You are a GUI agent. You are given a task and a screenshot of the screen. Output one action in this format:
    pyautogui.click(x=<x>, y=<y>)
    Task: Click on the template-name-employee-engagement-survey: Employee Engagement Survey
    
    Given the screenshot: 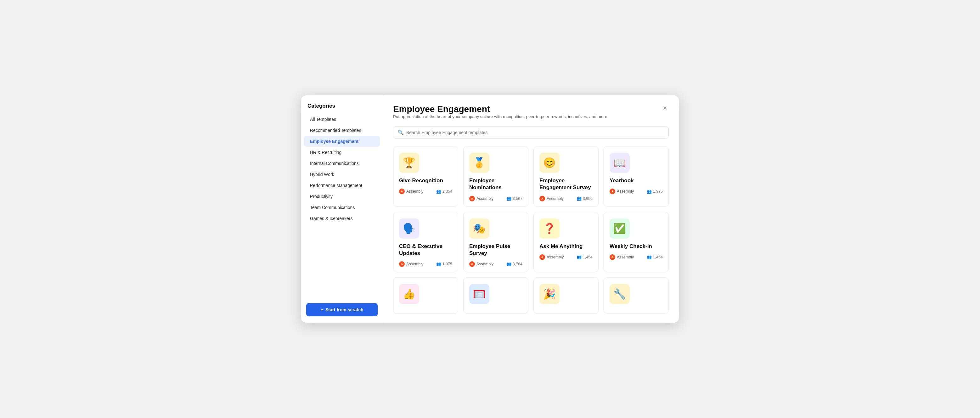 What is the action you would take?
    pyautogui.click(x=566, y=184)
    